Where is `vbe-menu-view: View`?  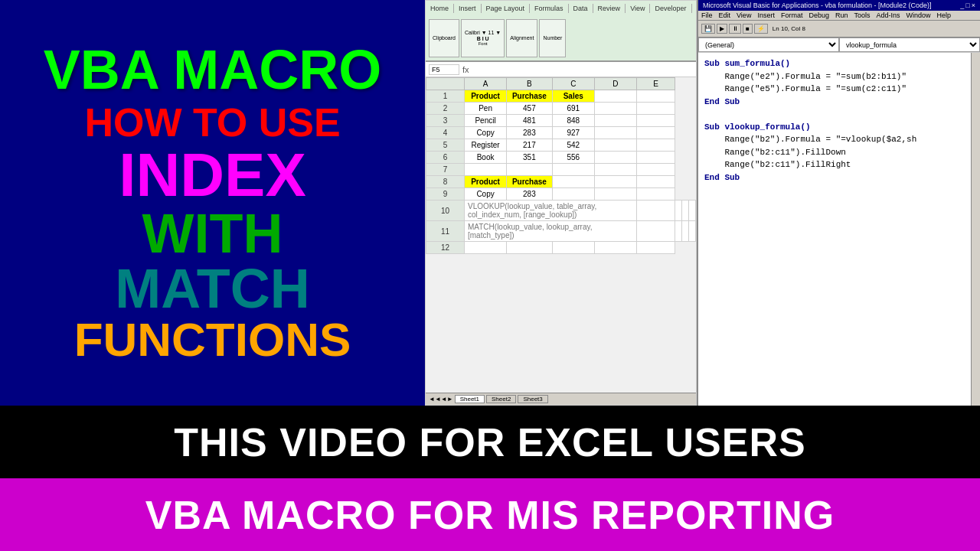
vbe-menu-view: View is located at coordinates (744, 15).